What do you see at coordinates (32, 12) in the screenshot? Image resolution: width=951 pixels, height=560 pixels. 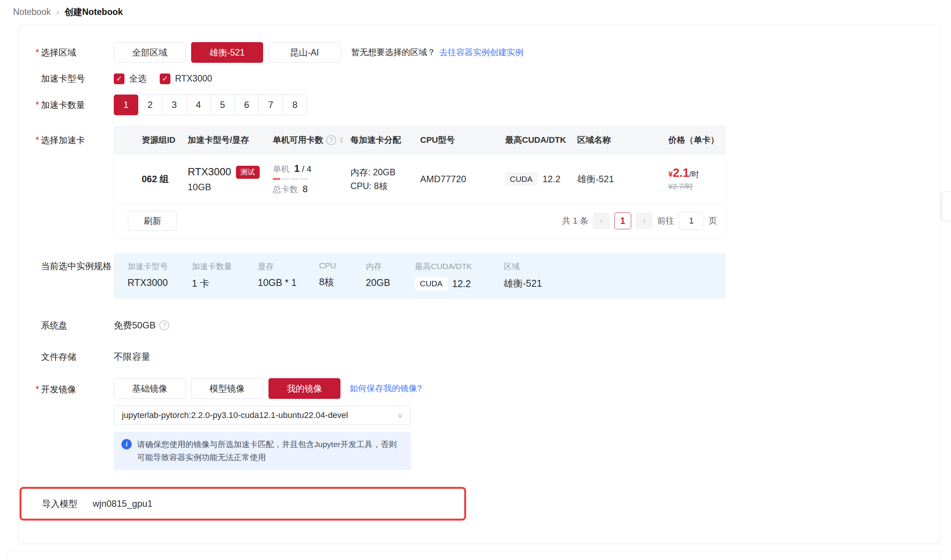 I see `breadcrumb-parent-link: Notebook` at bounding box center [32, 12].